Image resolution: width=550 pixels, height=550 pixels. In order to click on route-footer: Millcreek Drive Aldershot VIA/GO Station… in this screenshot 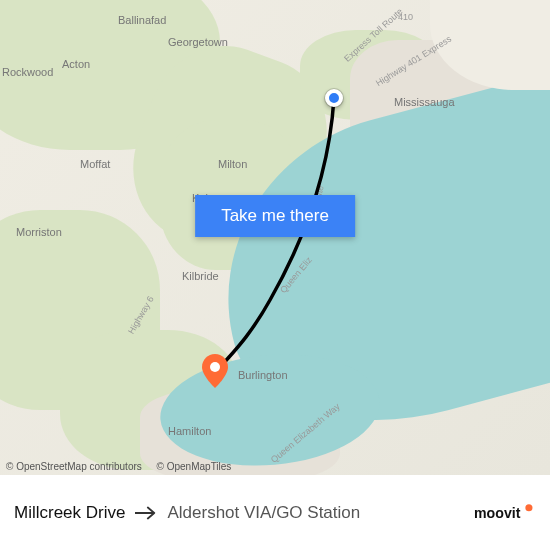, I will do `click(275, 512)`.